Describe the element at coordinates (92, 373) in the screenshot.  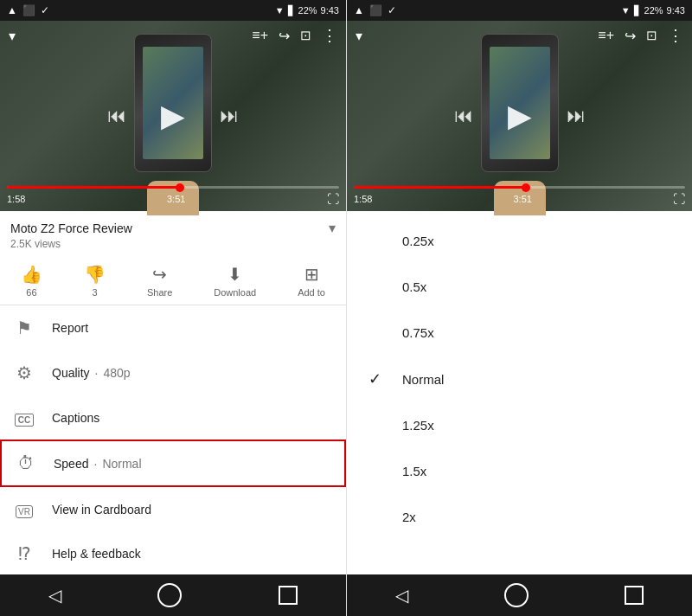
I see `quality-label: Quality · 480p` at that location.